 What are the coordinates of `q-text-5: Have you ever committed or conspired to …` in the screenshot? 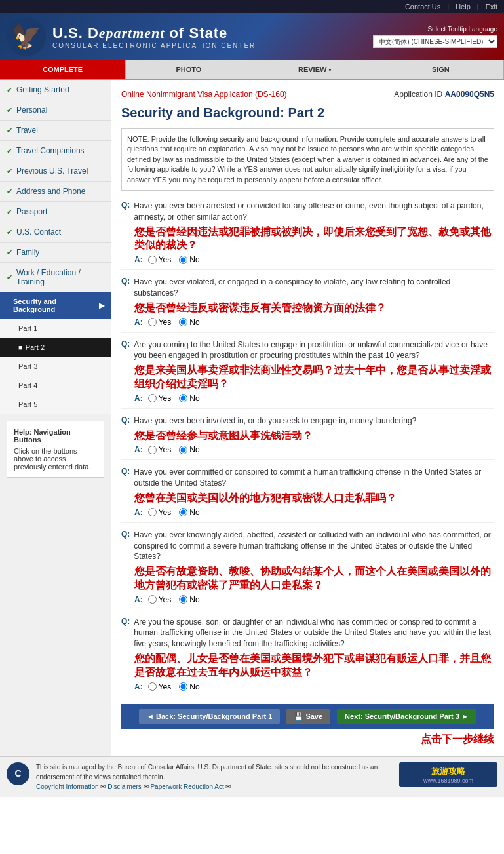 It's located at (314, 478).